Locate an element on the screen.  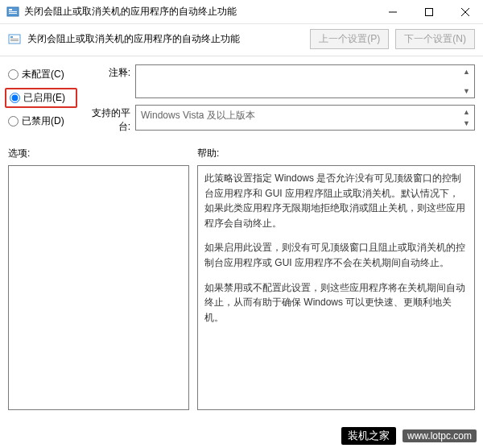
radio-enabled-label: 已启用(E) is located at coordinates (44, 98).